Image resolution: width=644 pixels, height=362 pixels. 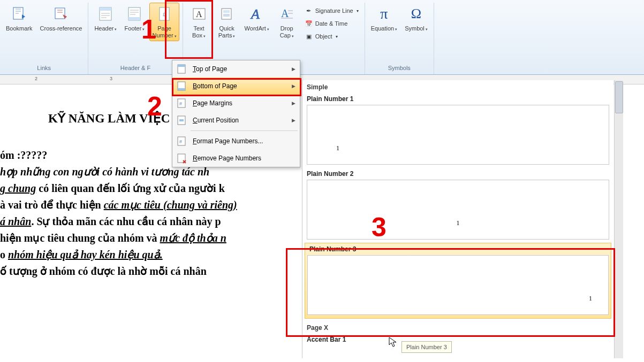 What do you see at coordinates (458, 204) in the screenshot?
I see `gallery-option-plain2: Plain Number 2 1` at bounding box center [458, 204].